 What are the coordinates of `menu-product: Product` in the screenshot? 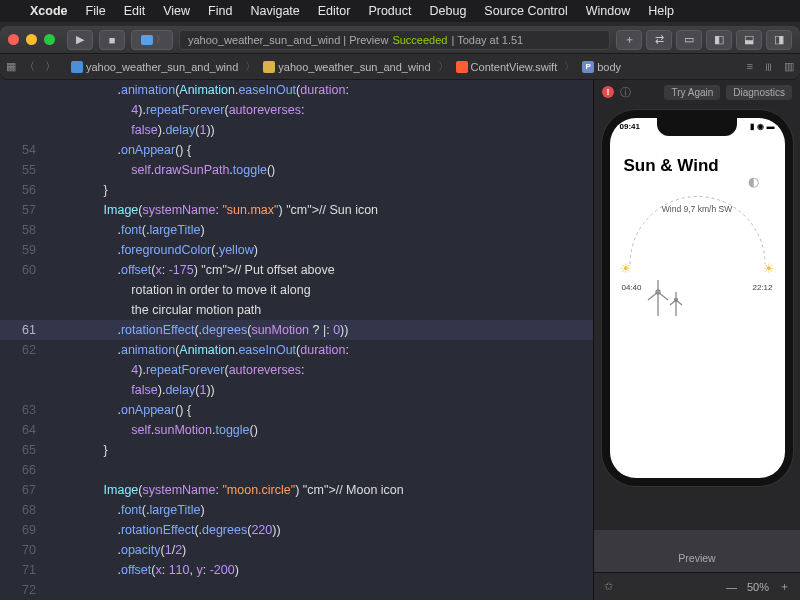 It's located at (390, 11).